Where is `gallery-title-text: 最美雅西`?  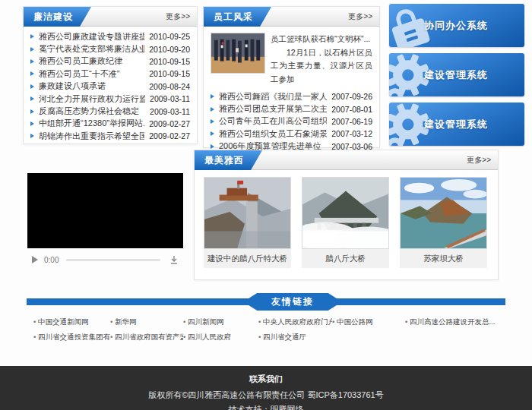 gallery-title-text: 最美雅西 is located at coordinates (224, 160).